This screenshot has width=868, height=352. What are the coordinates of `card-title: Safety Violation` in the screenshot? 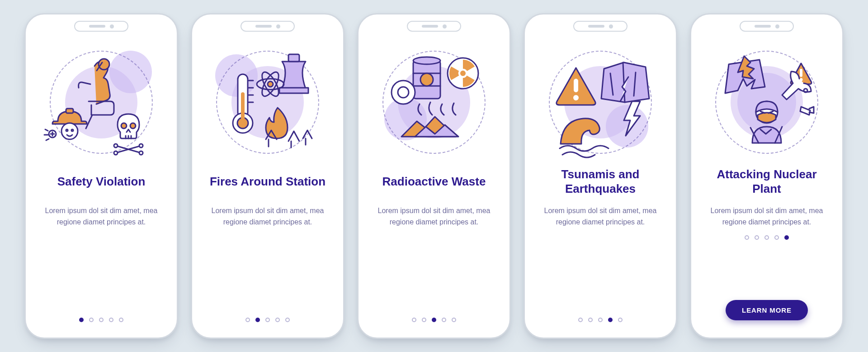 It's located at (101, 181).